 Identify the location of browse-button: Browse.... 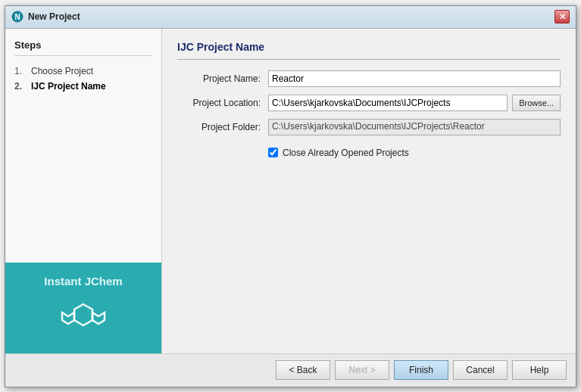
(536, 103).